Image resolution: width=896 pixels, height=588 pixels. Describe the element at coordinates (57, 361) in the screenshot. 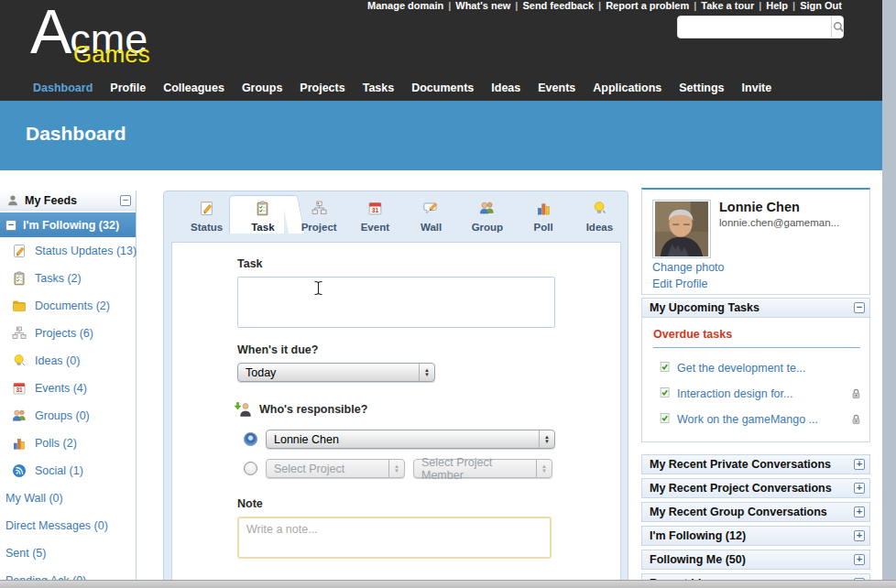

I see `sidebar-item-label: Ideas (0)` at that location.